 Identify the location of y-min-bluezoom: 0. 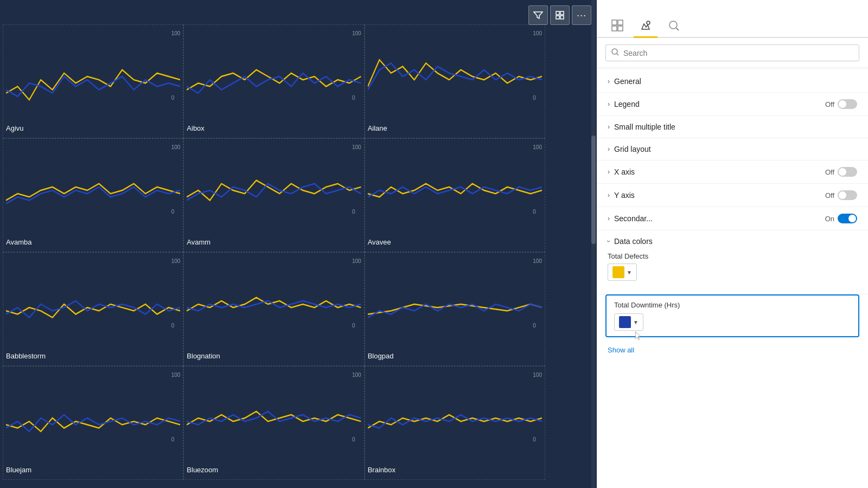
(357, 439).